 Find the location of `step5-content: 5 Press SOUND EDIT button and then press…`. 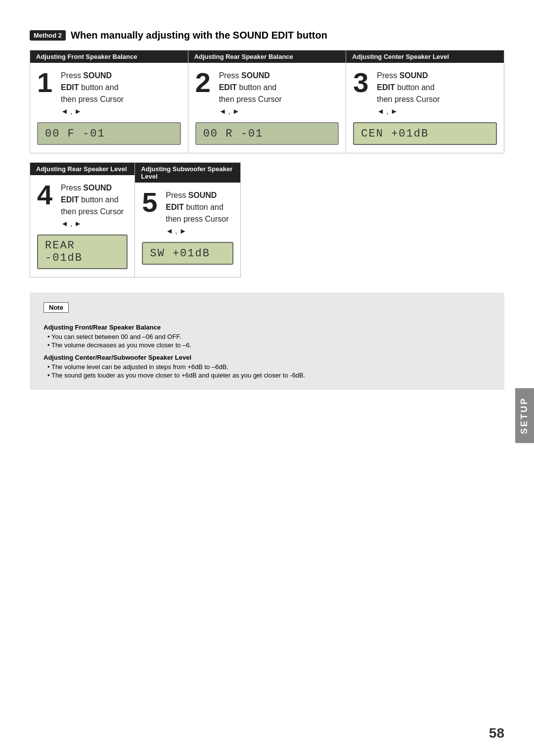

step5-content: 5 Press SOUND EDIT button and then press… is located at coordinates (187, 212).